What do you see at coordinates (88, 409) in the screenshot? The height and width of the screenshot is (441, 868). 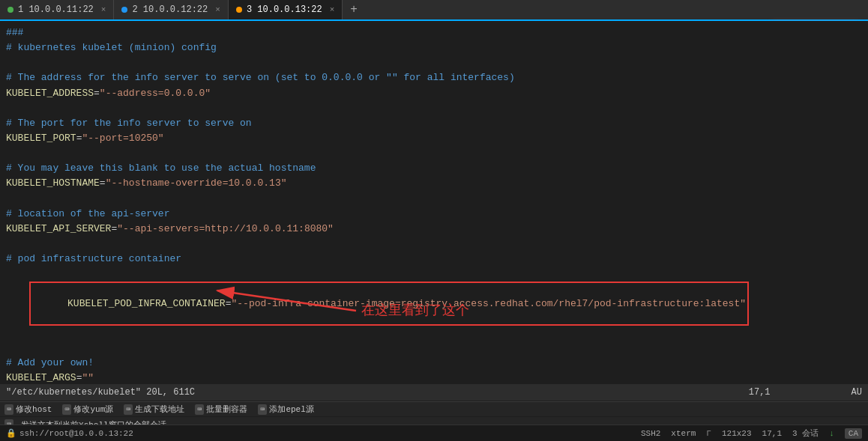 I see `toolbar-modify-yum: ⌨ 修改yum源` at bounding box center [88, 409].